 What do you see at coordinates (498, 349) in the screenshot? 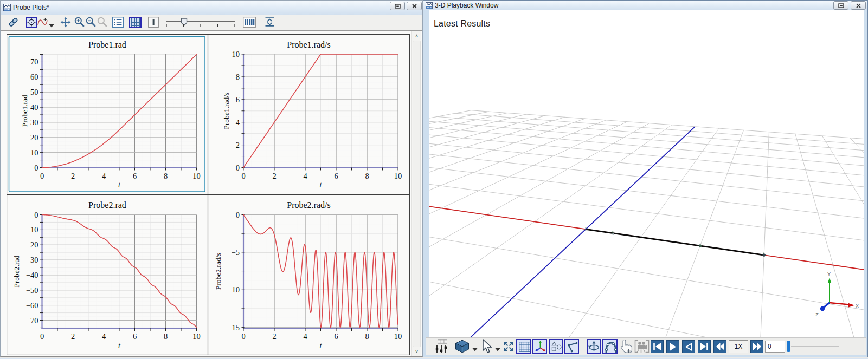
I see `select-cursor-dropdown` at bounding box center [498, 349].